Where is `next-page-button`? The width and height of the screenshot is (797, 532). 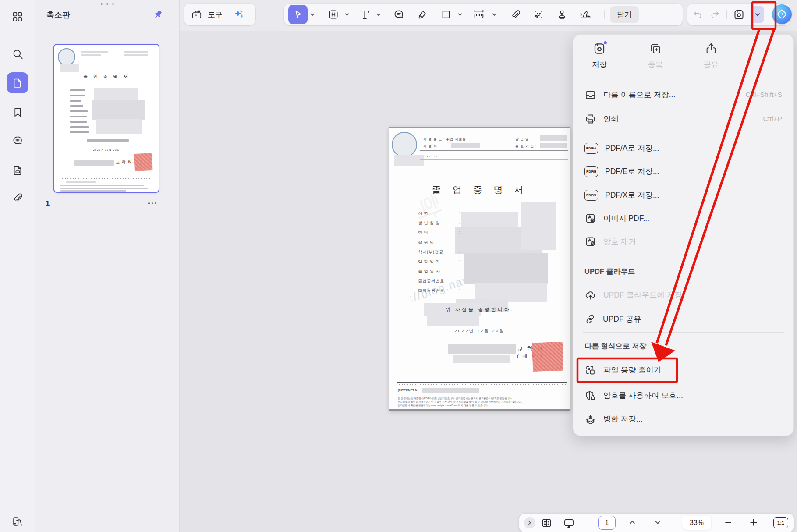 next-page-button is located at coordinates (658, 522).